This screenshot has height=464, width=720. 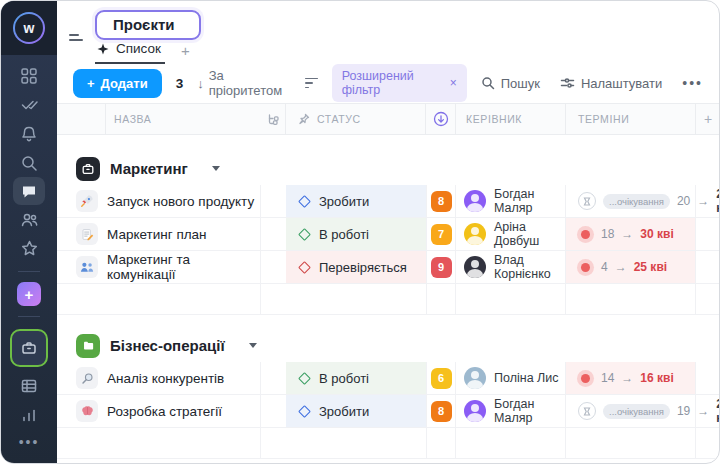 What do you see at coordinates (76, 38) in the screenshot?
I see `collapse-sidebar-icon` at bounding box center [76, 38].